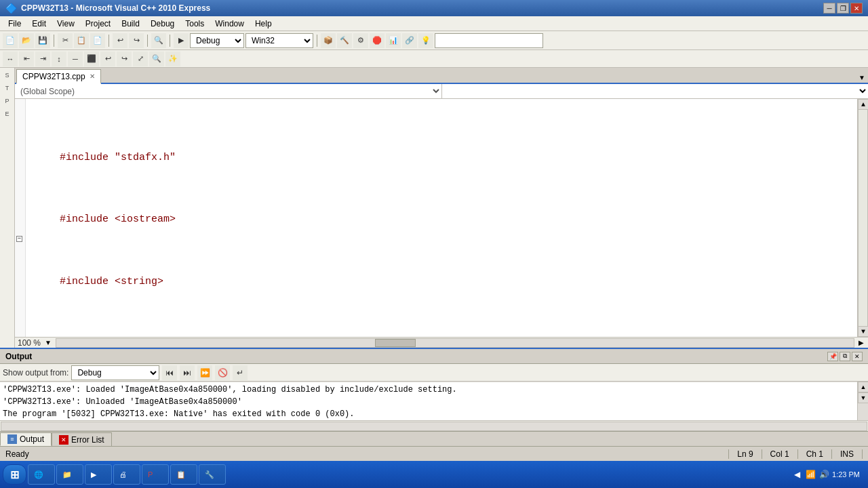  Describe the element at coordinates (7, 114) in the screenshot. I see `sidebar-team: E` at that location.